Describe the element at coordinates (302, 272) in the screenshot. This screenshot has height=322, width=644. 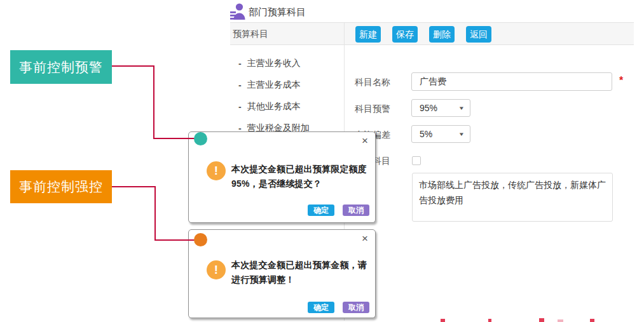
I see `dialog-message: 本次提交金额已超出预算金额，请 进行预算调整！` at that location.